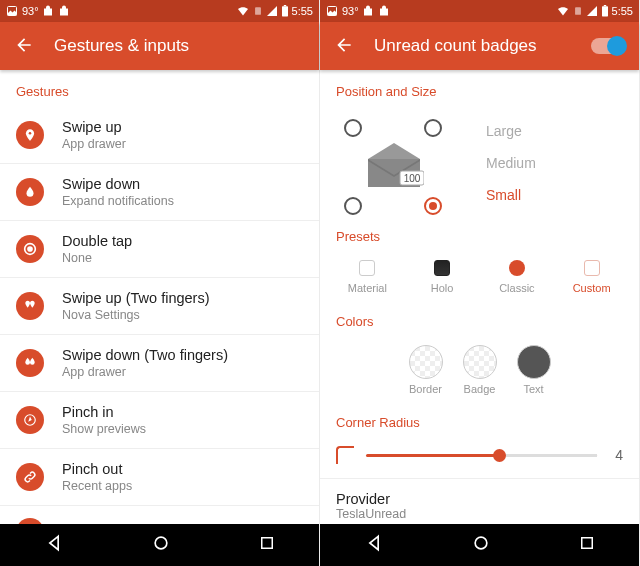 The image size is (640, 566). What do you see at coordinates (368, 277) in the screenshot?
I see `preset-material: Material` at bounding box center [368, 277].